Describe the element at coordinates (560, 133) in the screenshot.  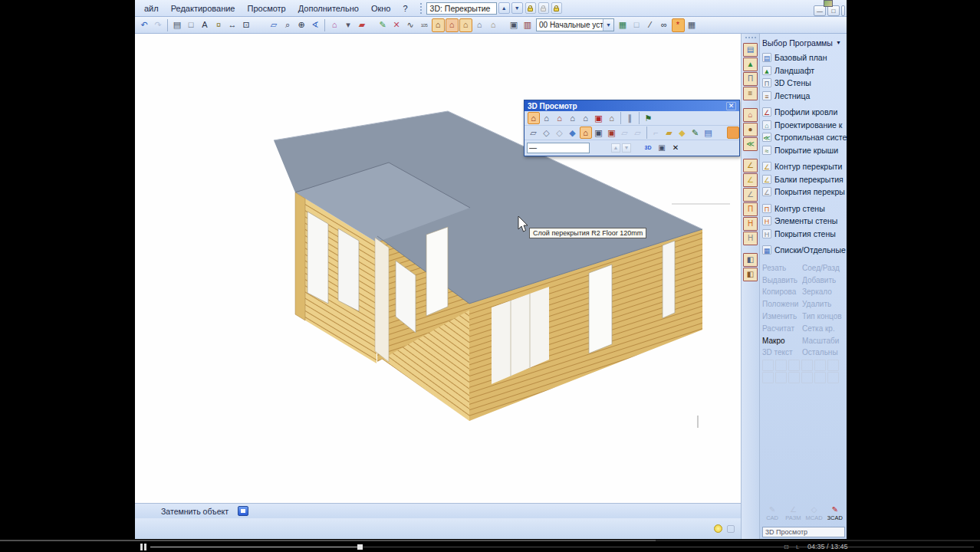
I see `hidden-line-icon: ◇` at that location.